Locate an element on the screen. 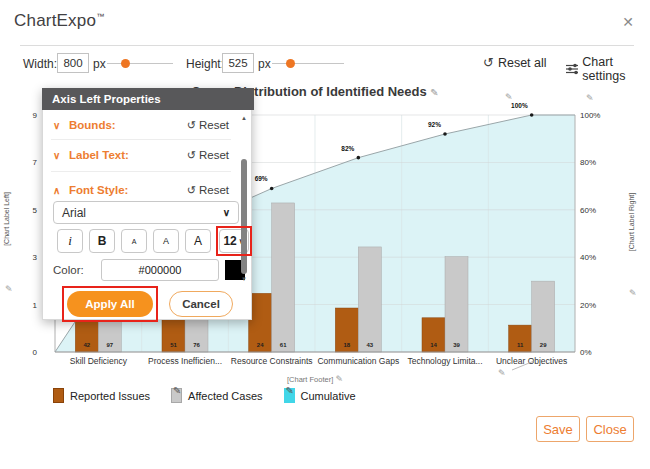 The width and height of the screenshot is (650, 469). chart-settings-button: Chart settings is located at coordinates (608, 69).